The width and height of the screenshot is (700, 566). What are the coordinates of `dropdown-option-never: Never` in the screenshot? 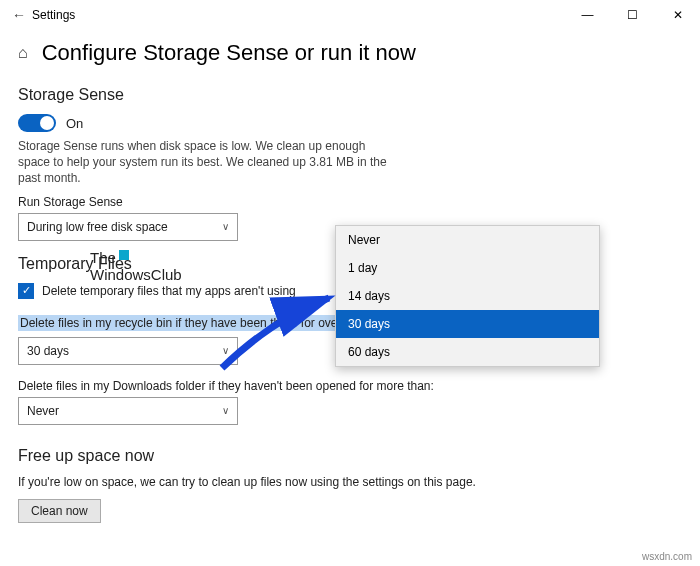 It's located at (468, 240).